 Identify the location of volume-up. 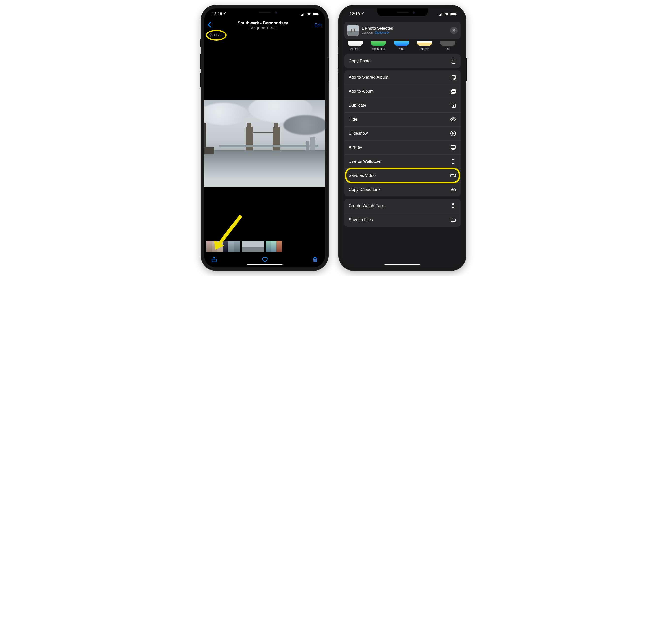
(200, 62).